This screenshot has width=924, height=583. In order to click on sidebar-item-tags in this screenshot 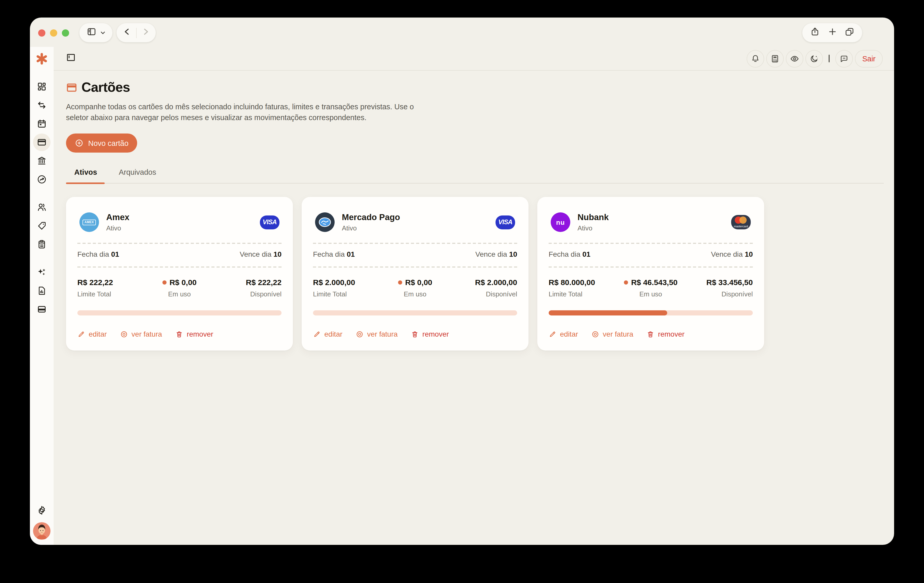, I will do `click(42, 226)`.